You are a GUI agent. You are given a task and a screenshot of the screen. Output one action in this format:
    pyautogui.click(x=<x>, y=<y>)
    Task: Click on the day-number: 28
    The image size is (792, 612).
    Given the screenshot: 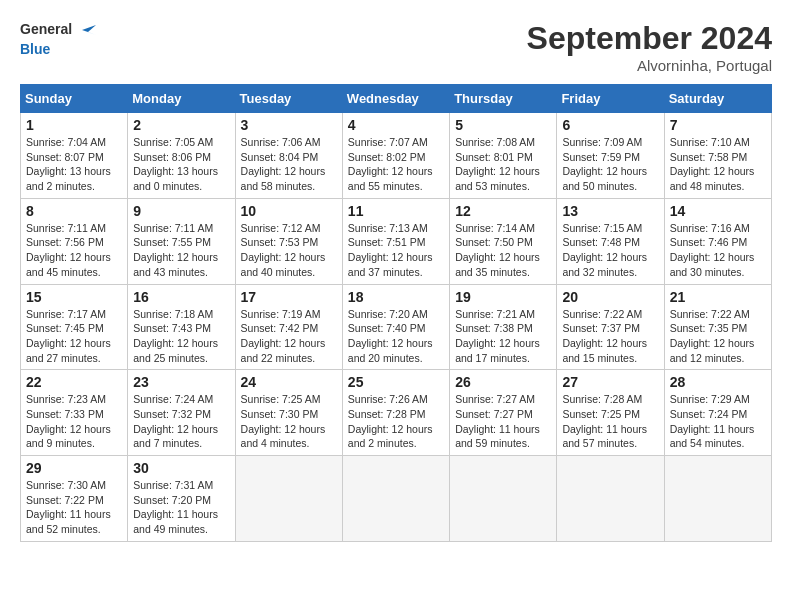 What is the action you would take?
    pyautogui.click(x=718, y=382)
    